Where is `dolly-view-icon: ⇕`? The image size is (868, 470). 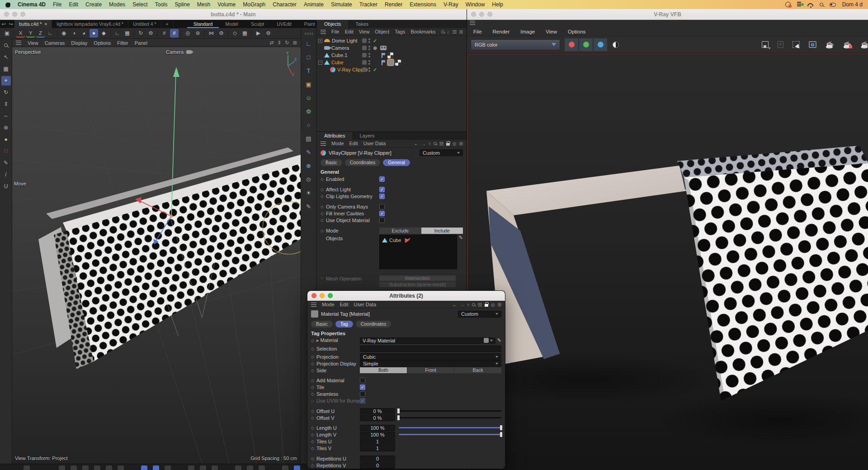
dolly-view-icon: ⇕ is located at coordinates (279, 43).